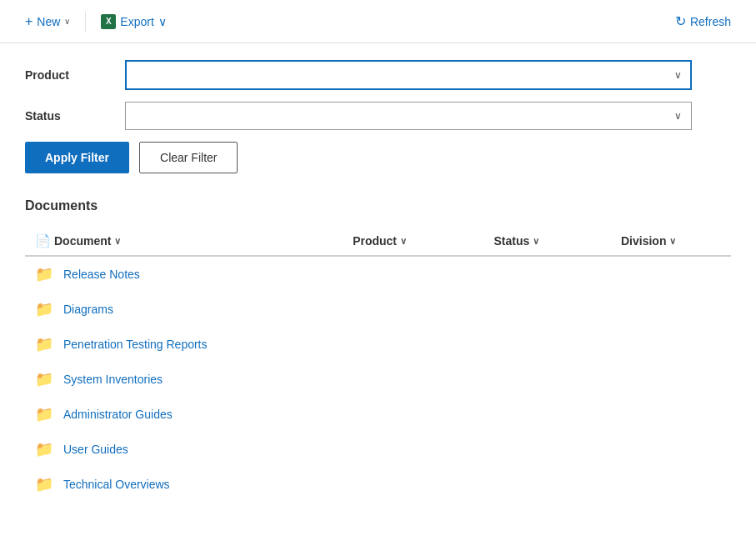  What do you see at coordinates (378, 449) in the screenshot?
I see `table-row: 📁 User Guides` at bounding box center [378, 449].